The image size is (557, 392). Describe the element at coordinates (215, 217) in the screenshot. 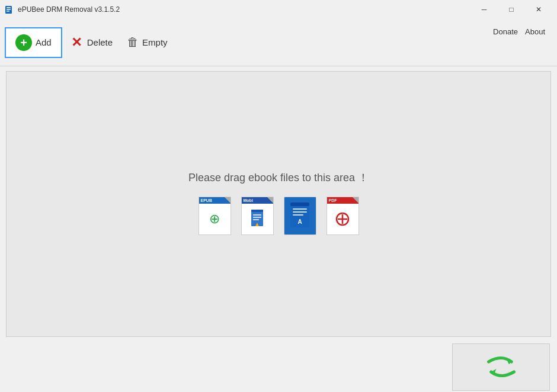

I see `epub-icon: EPUB ⊕` at that location.